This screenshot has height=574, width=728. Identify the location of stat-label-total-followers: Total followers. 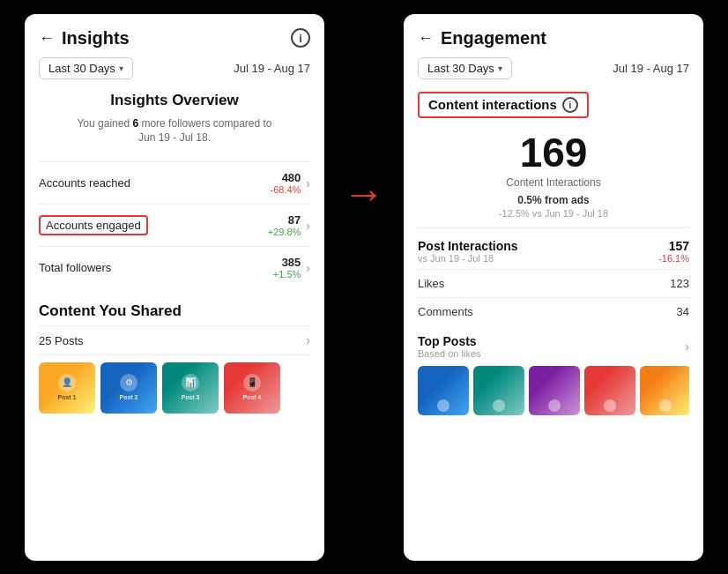
(75, 268).